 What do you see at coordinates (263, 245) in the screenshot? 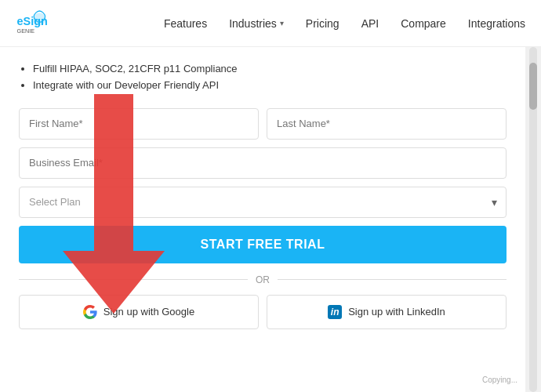
I see `start-free-trial-button: START FREE TRIAL` at bounding box center [263, 245].